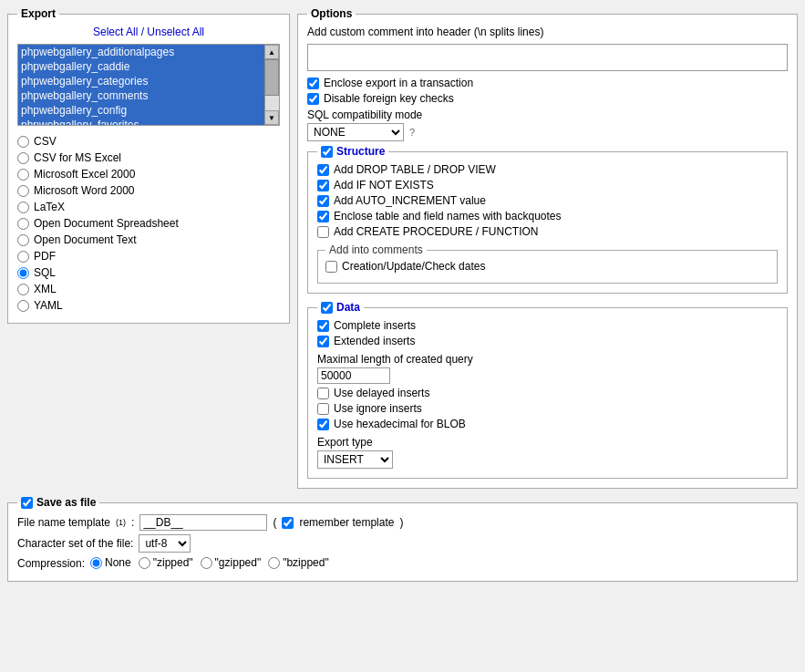  I want to click on remember-label: remember template, so click(346, 522).